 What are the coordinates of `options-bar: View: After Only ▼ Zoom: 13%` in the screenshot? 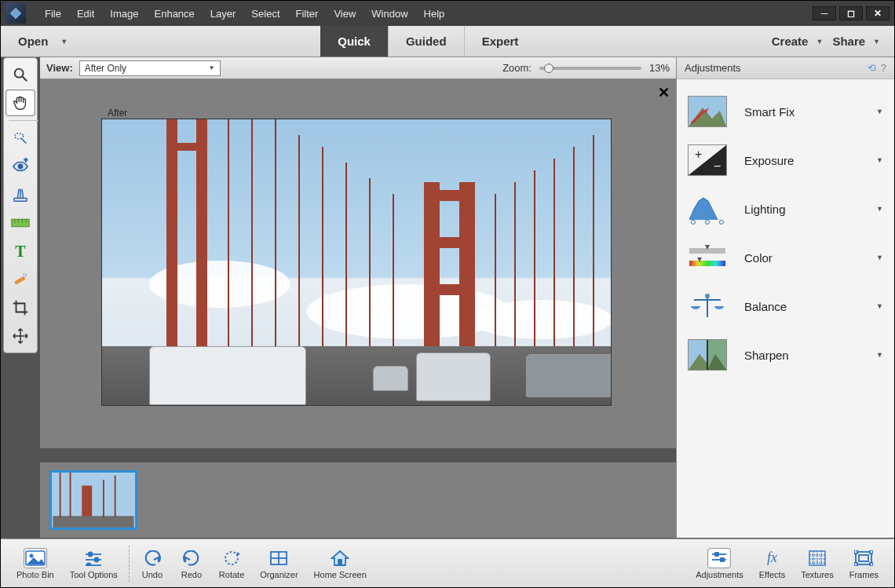 It's located at (358, 68).